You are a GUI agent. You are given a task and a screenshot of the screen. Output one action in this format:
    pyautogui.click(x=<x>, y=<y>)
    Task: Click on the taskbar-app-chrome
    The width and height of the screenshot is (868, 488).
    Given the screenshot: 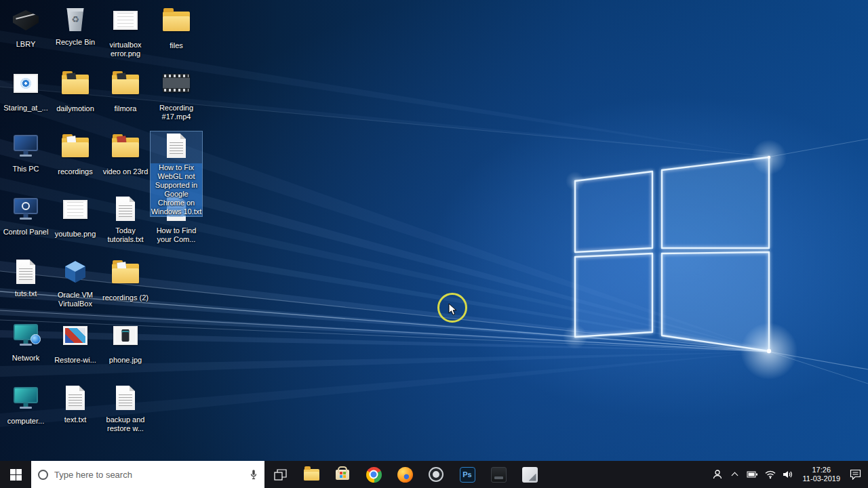 What is the action you would take?
    pyautogui.click(x=374, y=474)
    